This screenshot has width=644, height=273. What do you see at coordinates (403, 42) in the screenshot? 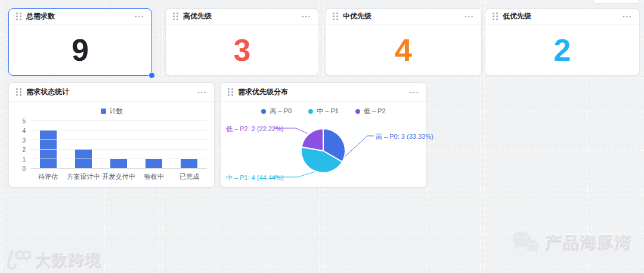
I see `kpi-card-medium-priority: 中优先级 ··· 4` at bounding box center [403, 42].